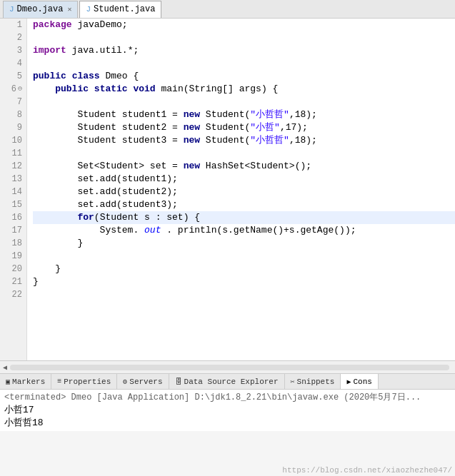 Image resolution: width=455 pixels, height=476 pixels. I want to click on code-line-14: set.add(student2);, so click(244, 192).